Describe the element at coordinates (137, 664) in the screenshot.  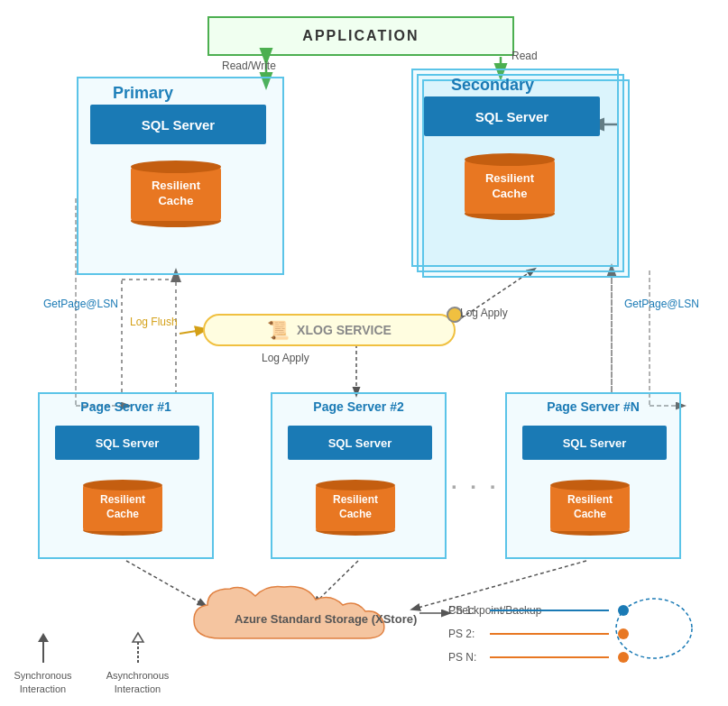
I see `async-legend-item: AsynchronousInteraction` at that location.